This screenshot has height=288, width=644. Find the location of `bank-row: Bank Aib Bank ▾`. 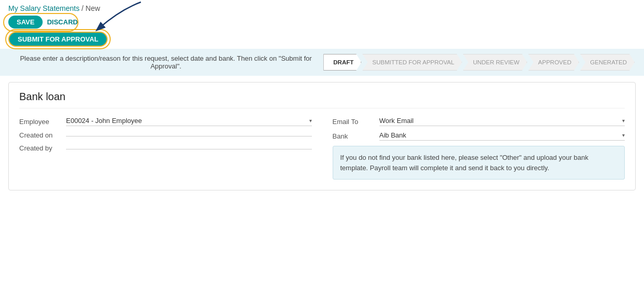

bank-row: Bank Aib Bank ▾ is located at coordinates (479, 136).